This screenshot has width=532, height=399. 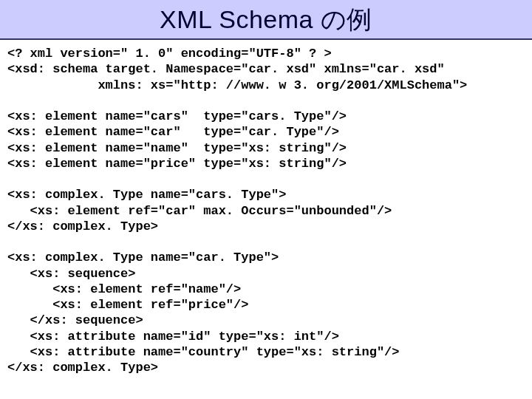 I want to click on code-line: <xs: element name="car" type="car. Type"…, so click(x=173, y=132).